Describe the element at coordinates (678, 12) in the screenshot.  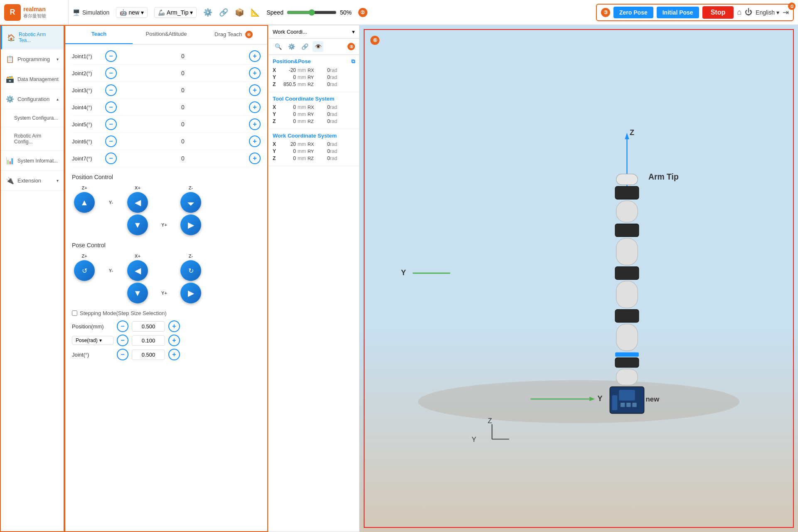
I see `initial-pose-button: Initial Pose` at that location.